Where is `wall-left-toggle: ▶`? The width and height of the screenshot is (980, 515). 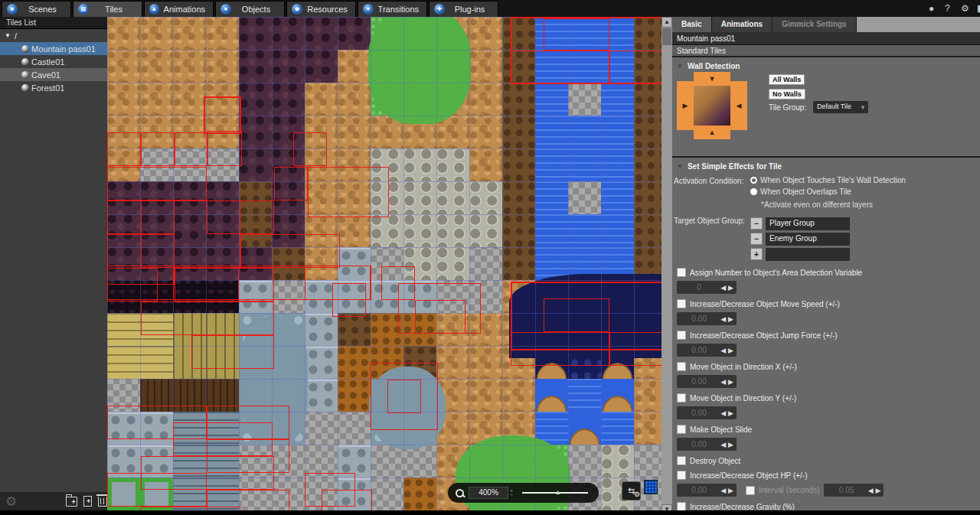 wall-left-toggle: ▶ is located at coordinates (685, 106).